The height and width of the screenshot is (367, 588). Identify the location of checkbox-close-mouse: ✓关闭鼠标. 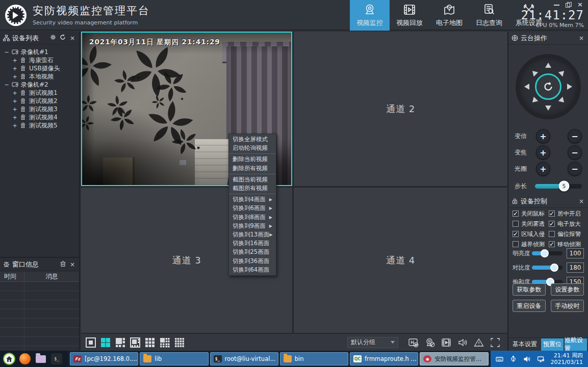
(530, 214).